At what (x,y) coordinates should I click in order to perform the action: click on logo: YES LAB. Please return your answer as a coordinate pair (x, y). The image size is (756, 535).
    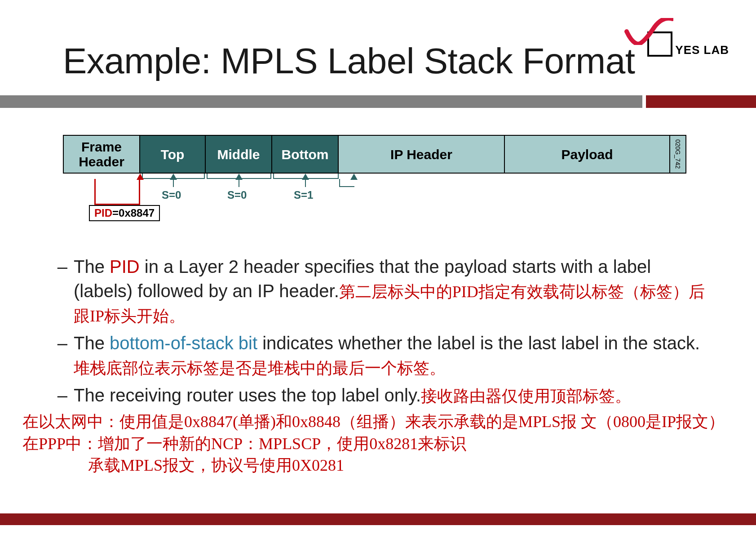
    Looking at the image, I should click on (688, 44).